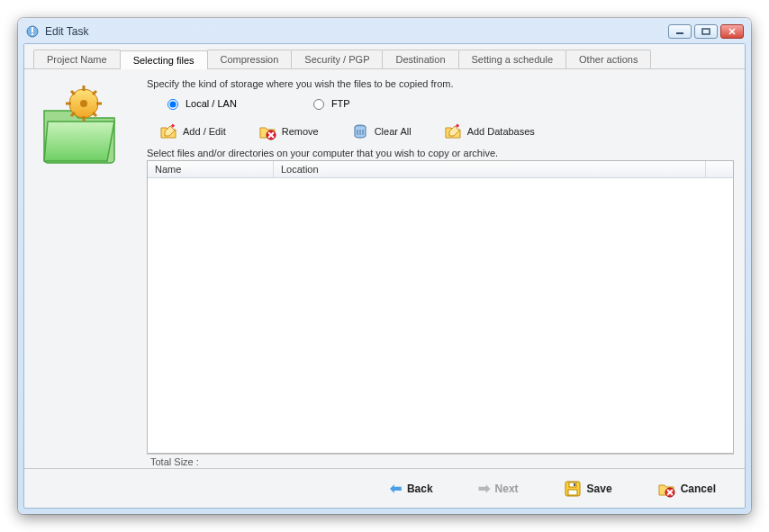  What do you see at coordinates (164, 59) in the screenshot?
I see `tab-selecting-files: Selecting files` at bounding box center [164, 59].